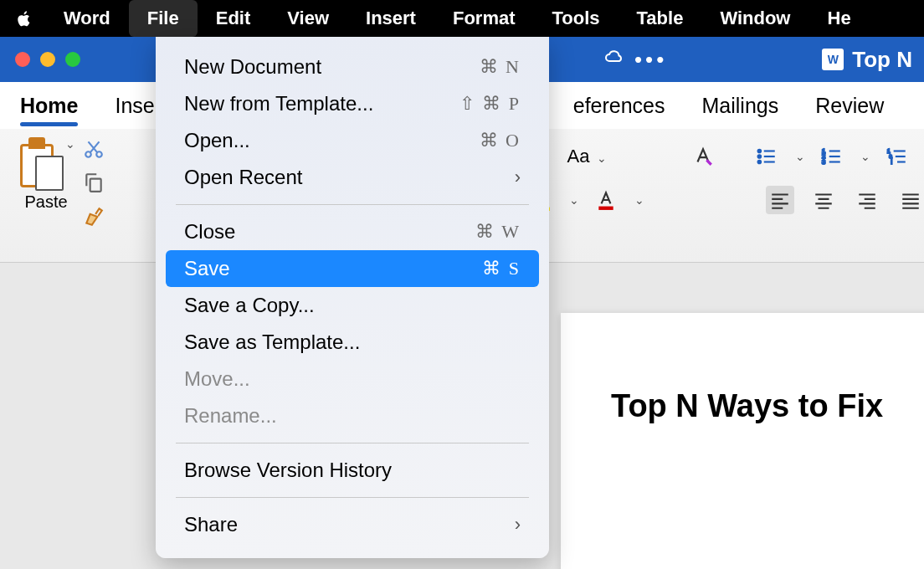 The height and width of the screenshot is (569, 924). I want to click on menu-save-a-copy: Save a Copy..., so click(352, 305).